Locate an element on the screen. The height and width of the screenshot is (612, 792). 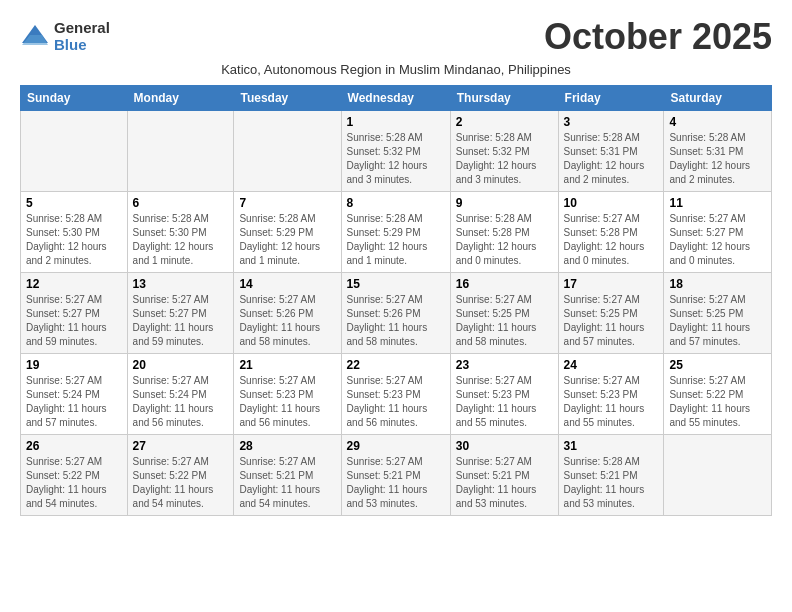
week-row-4: 19Sunrise: 5:27 AMSunset: 5:24 PMDayligh… is located at coordinates (396, 394).